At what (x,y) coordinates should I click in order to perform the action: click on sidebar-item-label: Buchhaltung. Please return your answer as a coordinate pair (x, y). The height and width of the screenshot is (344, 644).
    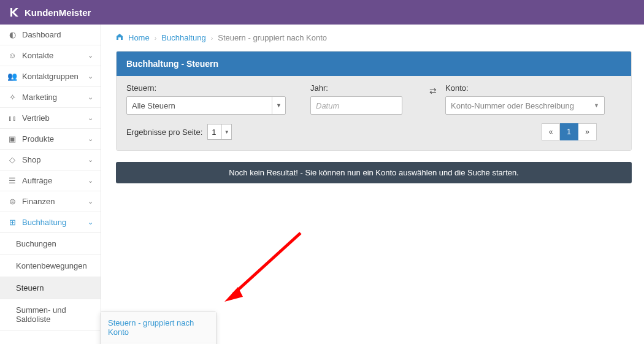
    Looking at the image, I should click on (44, 222).